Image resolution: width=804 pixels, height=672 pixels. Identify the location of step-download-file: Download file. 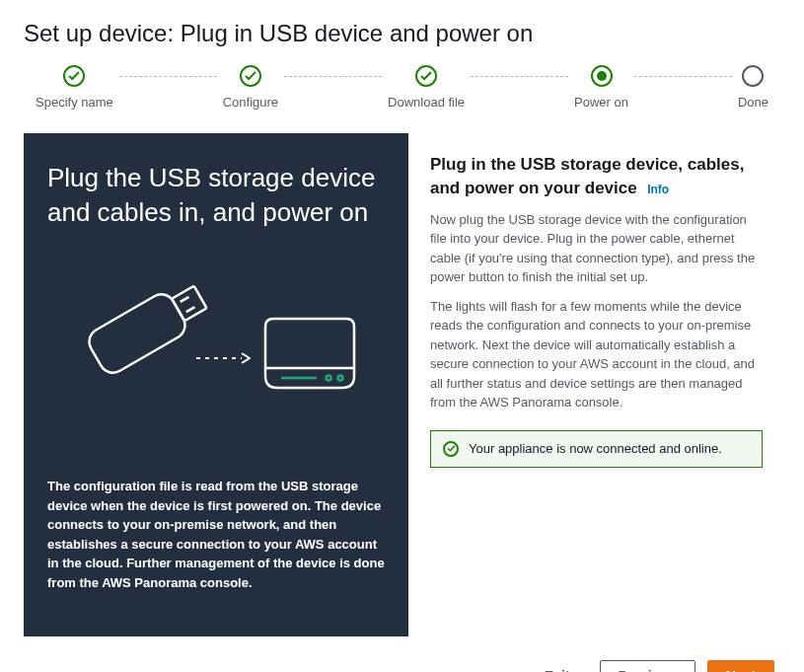
(426, 87).